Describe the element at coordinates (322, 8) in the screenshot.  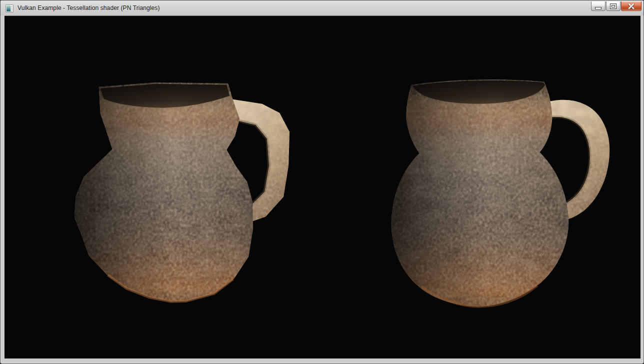
I see `titlebar: Vulkan Example - Tessellation shader (PN…` at that location.